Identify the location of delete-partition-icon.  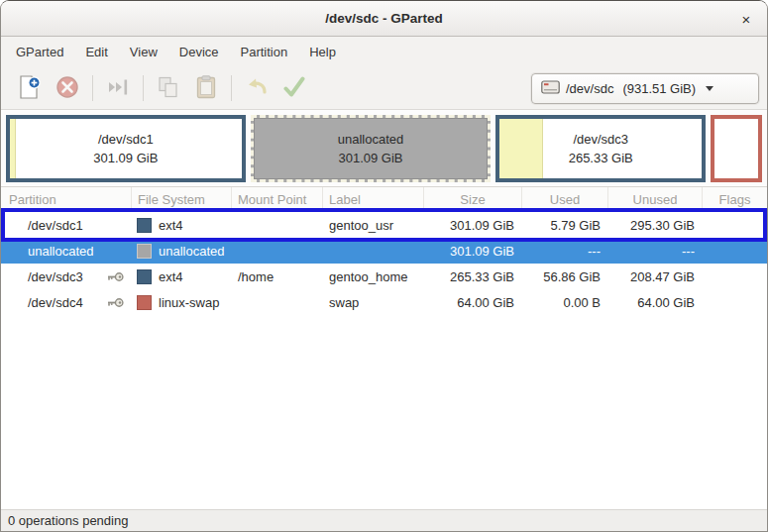
(67, 89).